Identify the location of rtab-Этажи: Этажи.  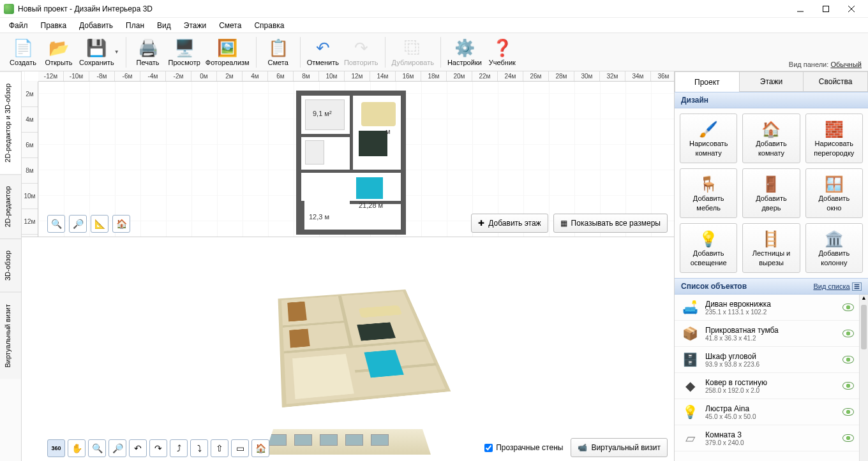
(772, 82).